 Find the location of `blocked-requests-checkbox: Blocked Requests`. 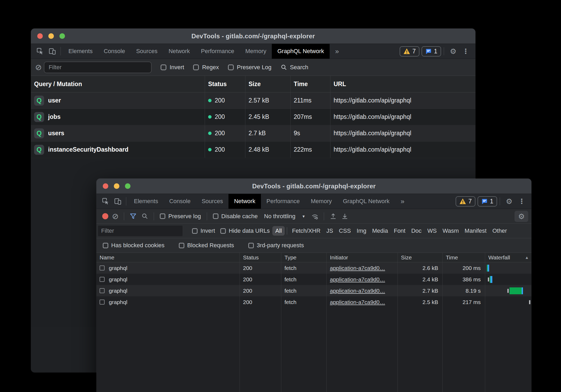

blocked-requests-checkbox: Blocked Requests is located at coordinates (207, 245).